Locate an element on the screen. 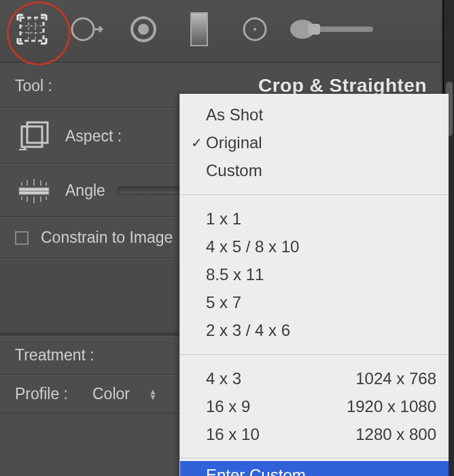 This screenshot has width=454, height=476. menu-label: 1 x 1 is located at coordinates (224, 219).